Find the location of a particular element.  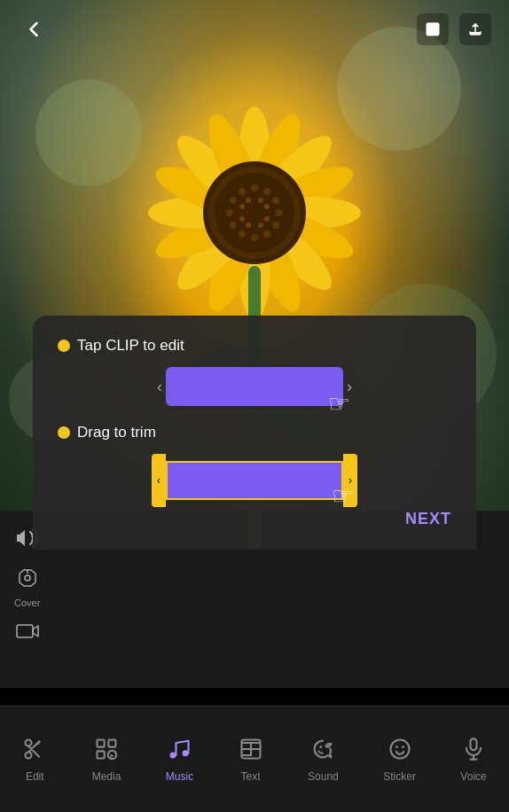

nav-label-media: Media is located at coordinates (106, 777).